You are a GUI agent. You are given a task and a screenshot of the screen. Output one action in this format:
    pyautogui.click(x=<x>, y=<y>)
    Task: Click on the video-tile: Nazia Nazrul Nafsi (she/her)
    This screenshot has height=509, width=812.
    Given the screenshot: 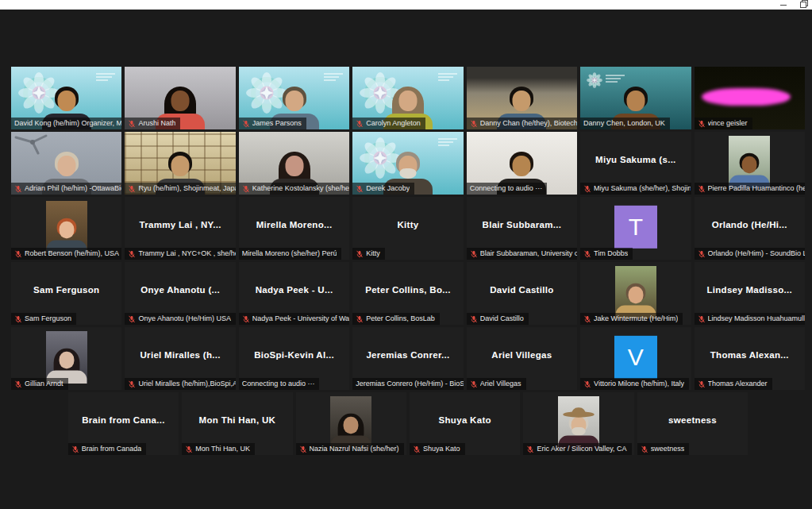 What is the action you would take?
    pyautogui.click(x=351, y=424)
    